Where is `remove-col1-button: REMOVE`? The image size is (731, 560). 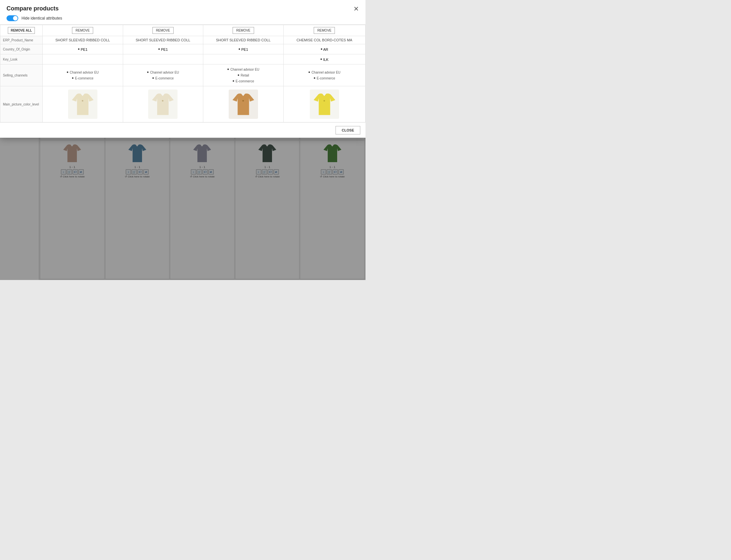 remove-col1-button: REMOVE is located at coordinates (83, 31).